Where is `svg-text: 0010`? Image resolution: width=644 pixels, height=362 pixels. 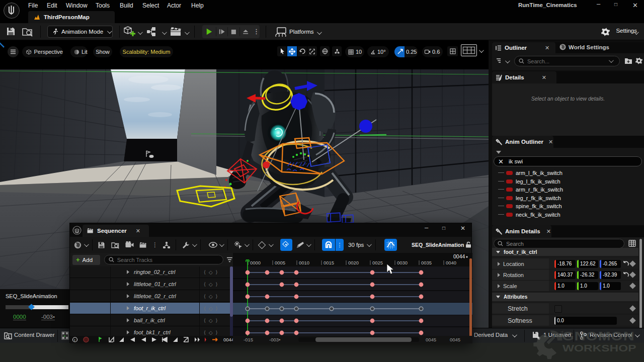 svg-text: 0010 is located at coordinates (304, 262).